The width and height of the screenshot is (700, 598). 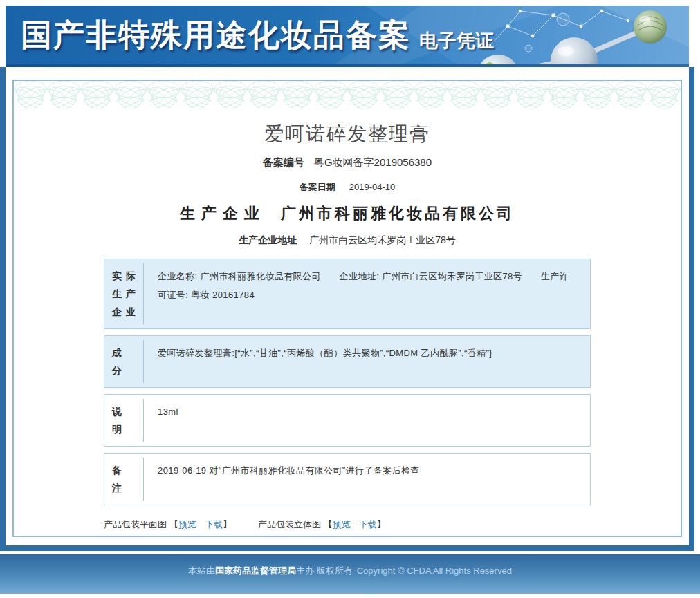 I want to click on footer-copyright: Copyright © CFDA All Rights Reserved, so click(x=434, y=571).